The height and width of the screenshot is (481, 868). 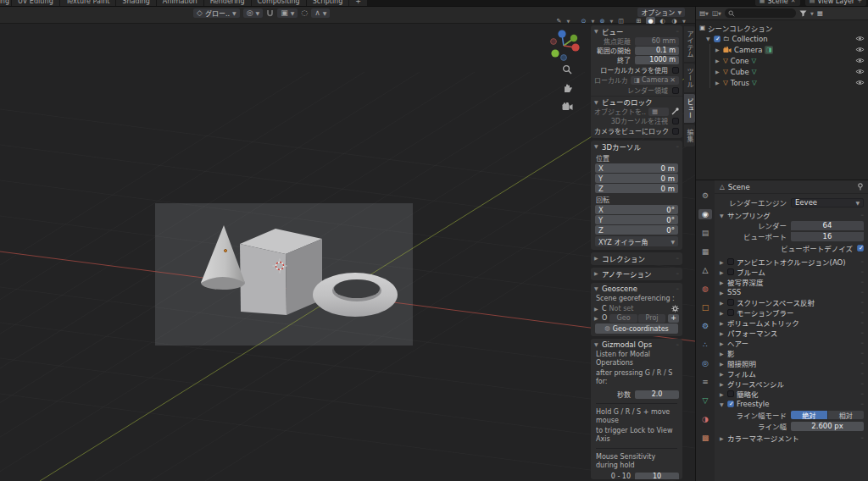 What do you see at coordinates (637, 178) in the screenshot?
I see `cursor-loc-y-field: Y0 m` at bounding box center [637, 178].